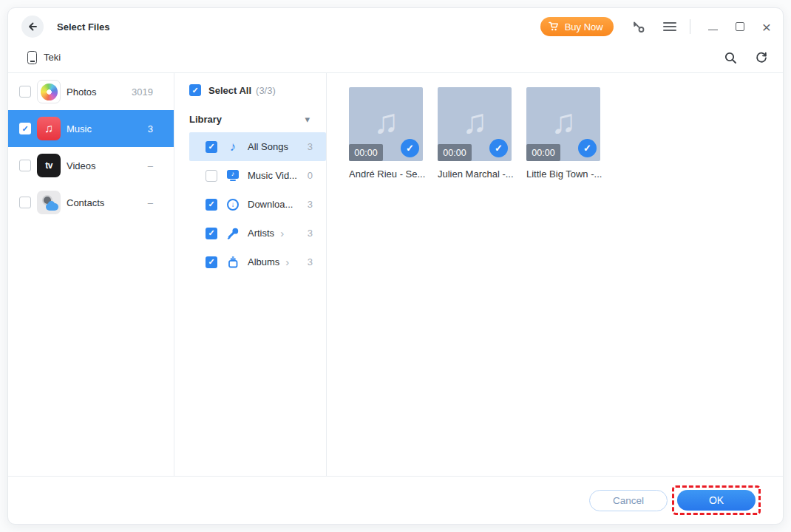  What do you see at coordinates (25, 166) in the screenshot?
I see `videos-checkbox: ✓` at bounding box center [25, 166].